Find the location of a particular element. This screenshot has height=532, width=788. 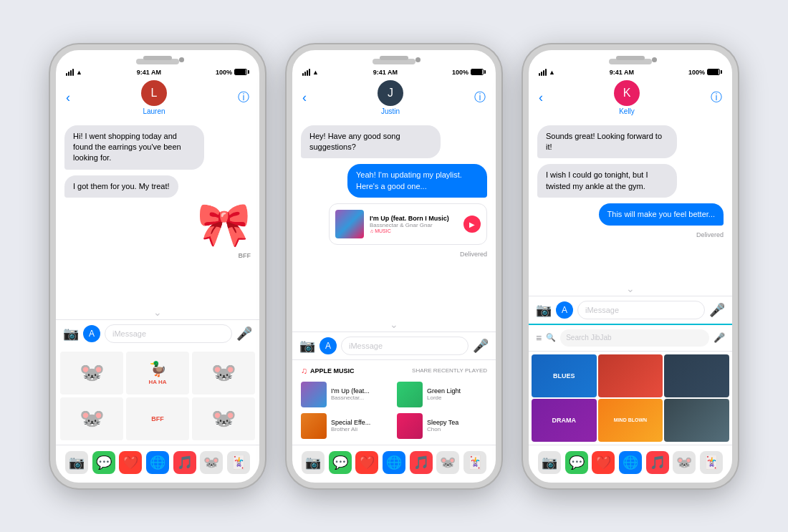

dock-icon-music-1: 🎵 is located at coordinates (185, 463).